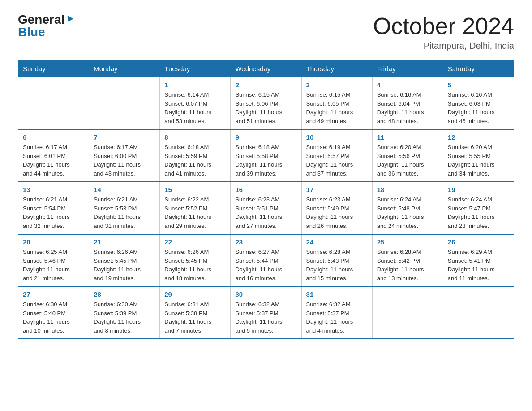  What do you see at coordinates (478, 156) in the screenshot?
I see `calendar-cell: 12Sunrise: 6:20 AM Sunset: 5:55 PM Dayli…` at bounding box center [478, 156].